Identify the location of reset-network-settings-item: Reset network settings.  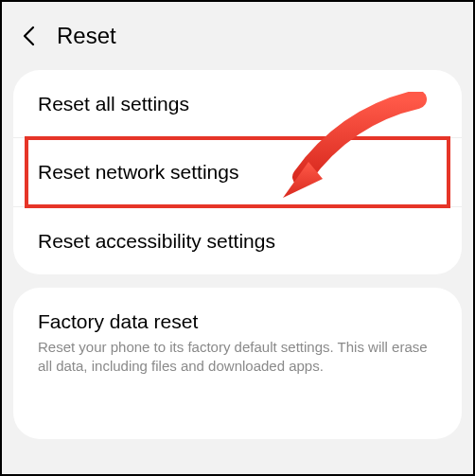
(238, 172).